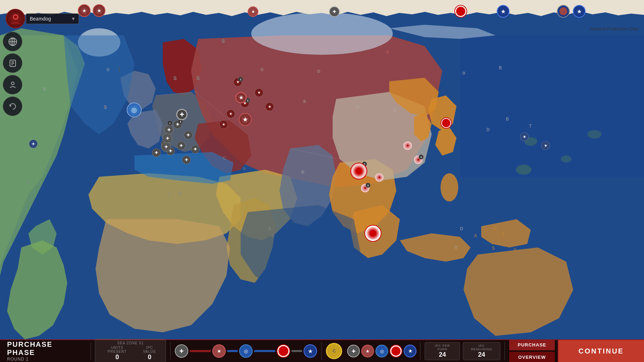 The width and height of the screenshot is (644, 362). Describe the element at coordinates (532, 345) in the screenshot. I see `purchase-button: PURCHASE` at that location.